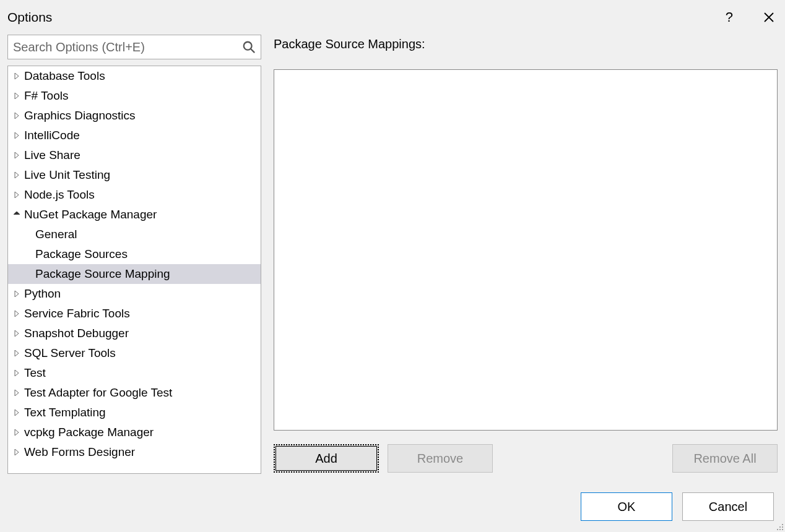  I want to click on tree-item-label: SQL Server Tools, so click(70, 353).